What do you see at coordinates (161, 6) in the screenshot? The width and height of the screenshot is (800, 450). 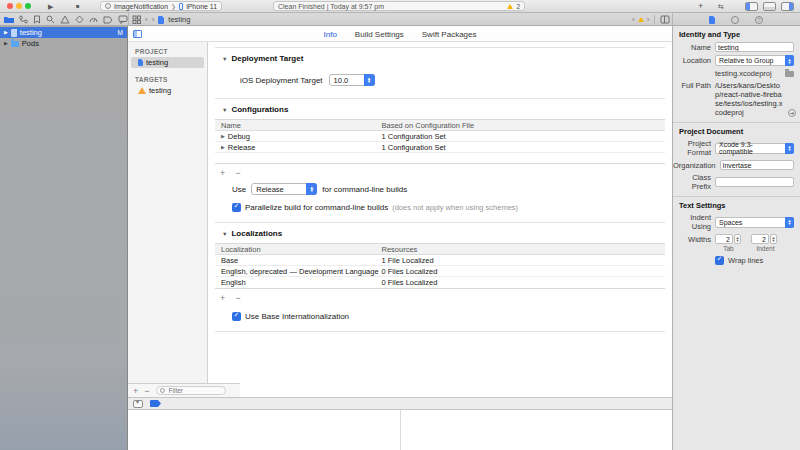 I see `scheme-selector: i ImageNotification ❯ iPhone 11` at bounding box center [161, 6].